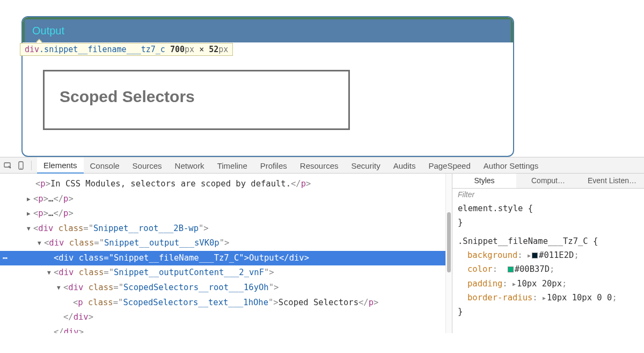 This screenshot has height=353, width=644. What do you see at coordinates (548, 181) in the screenshot?
I see `sidebar-tab-computed: Comput…` at bounding box center [548, 181].